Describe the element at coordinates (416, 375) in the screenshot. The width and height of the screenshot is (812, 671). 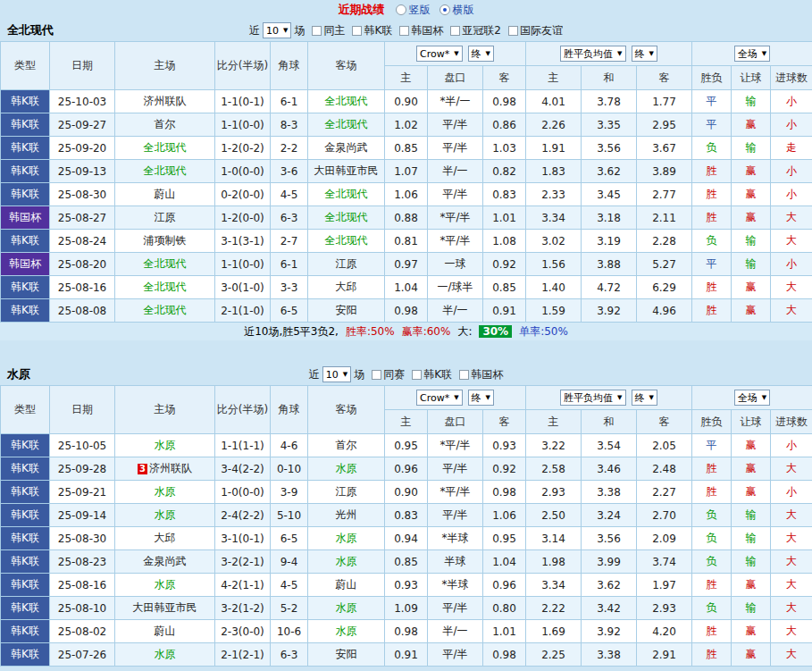
I see `checkbox-icon` at that location.